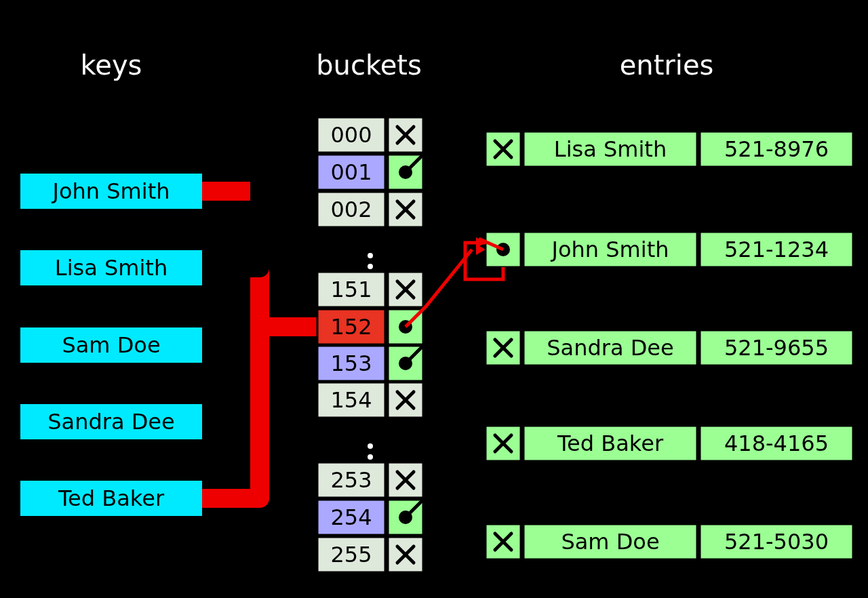 This screenshot has width=868, height=598. What do you see at coordinates (351, 363) in the screenshot?
I see `bucket-index: 153` at bounding box center [351, 363].